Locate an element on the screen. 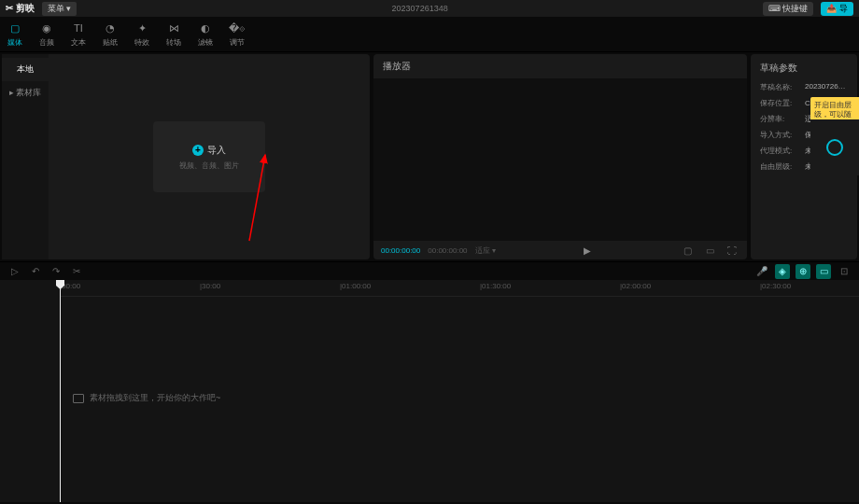 This screenshot has width=859, height=504. tool-icon: ◔ is located at coordinates (110, 28).